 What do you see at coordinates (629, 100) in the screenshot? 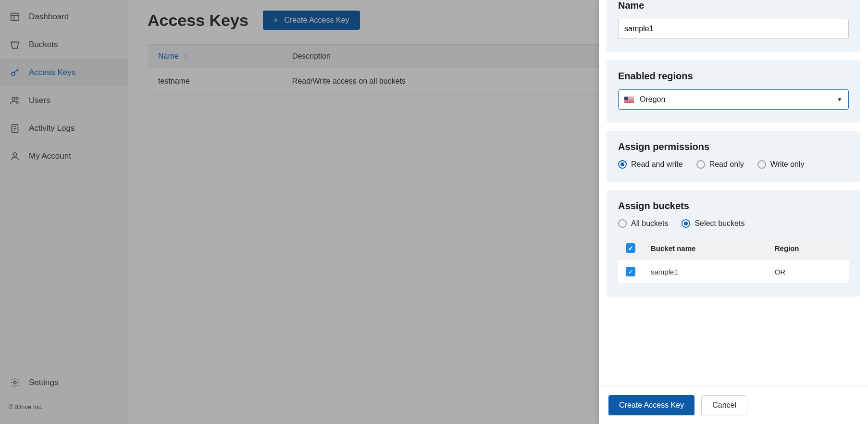
I see `us-flag-icon` at bounding box center [629, 100].